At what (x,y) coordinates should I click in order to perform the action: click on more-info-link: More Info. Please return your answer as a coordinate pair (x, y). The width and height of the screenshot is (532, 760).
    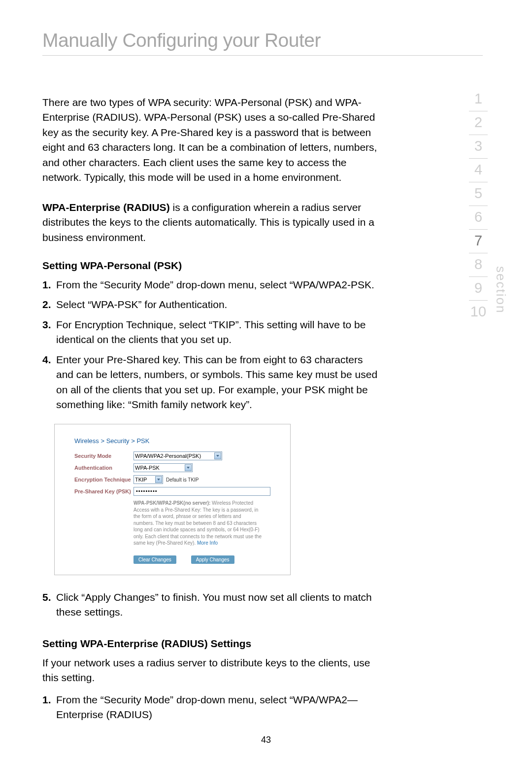
    Looking at the image, I should click on (207, 543).